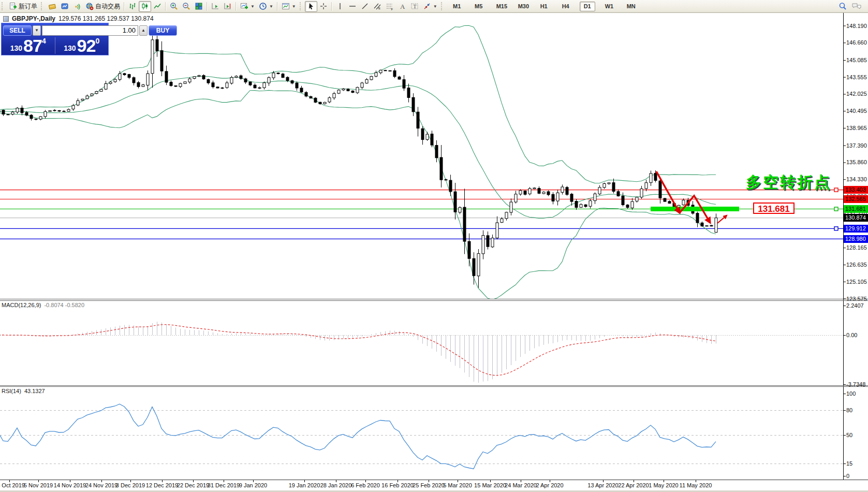 This screenshot has height=492, width=868. I want to click on support-price-annotation: 131.681, so click(774, 208).